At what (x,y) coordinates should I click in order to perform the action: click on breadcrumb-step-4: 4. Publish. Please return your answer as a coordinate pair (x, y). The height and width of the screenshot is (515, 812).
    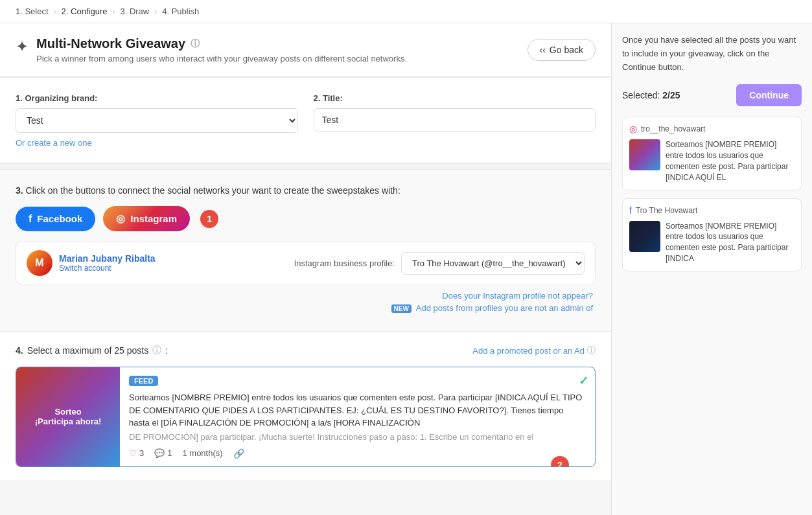
    Looking at the image, I should click on (180, 12).